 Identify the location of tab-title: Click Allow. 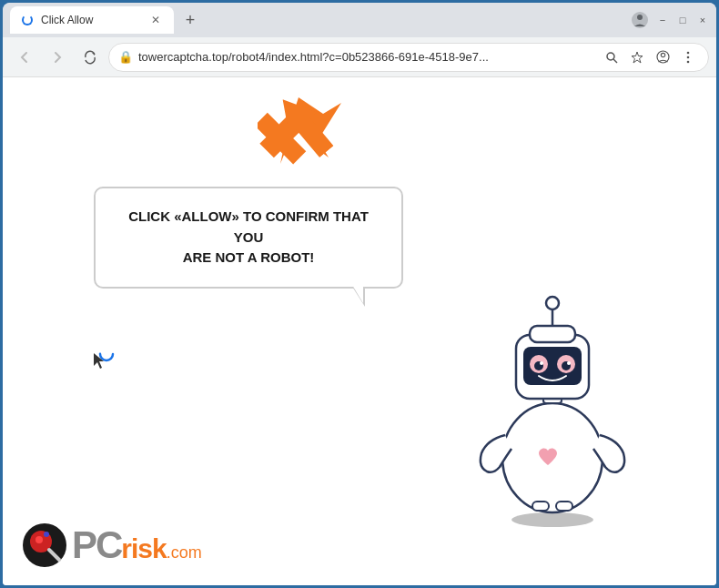
(91, 20).